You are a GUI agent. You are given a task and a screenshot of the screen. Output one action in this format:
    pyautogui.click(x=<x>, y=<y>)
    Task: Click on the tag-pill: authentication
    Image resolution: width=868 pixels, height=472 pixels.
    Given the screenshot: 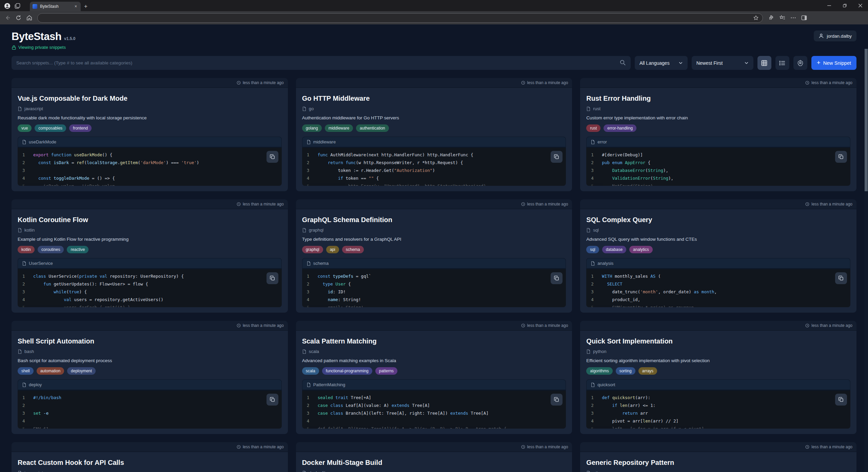 What is the action you would take?
    pyautogui.click(x=372, y=128)
    